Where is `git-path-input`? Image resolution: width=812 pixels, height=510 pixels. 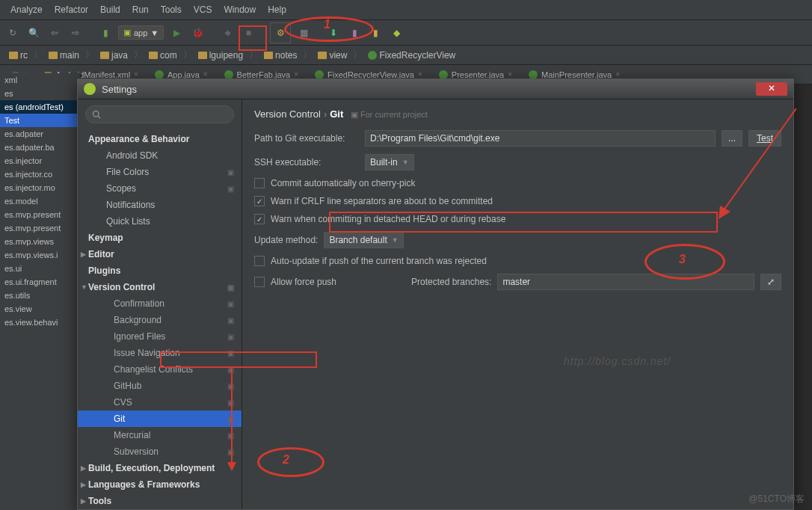 git-path-input is located at coordinates (540, 138).